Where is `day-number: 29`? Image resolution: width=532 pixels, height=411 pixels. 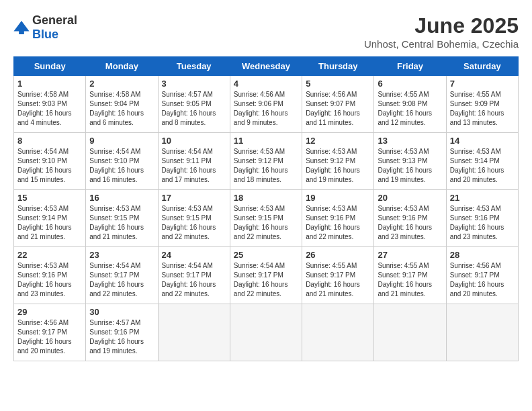 day-number: 29 is located at coordinates (50, 312).